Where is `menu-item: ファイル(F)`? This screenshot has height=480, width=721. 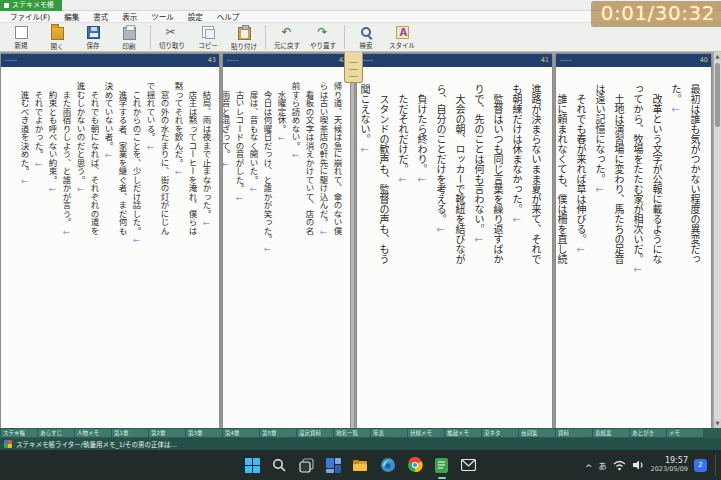 menu-item: ファイル(F) is located at coordinates (30, 16).